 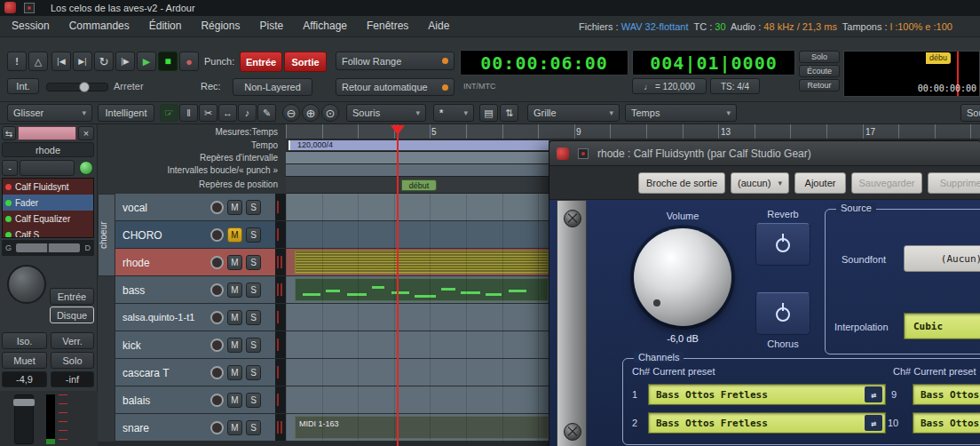 What do you see at coordinates (86, 168) in the screenshot?
I see `meter-point-ball` at bounding box center [86, 168].